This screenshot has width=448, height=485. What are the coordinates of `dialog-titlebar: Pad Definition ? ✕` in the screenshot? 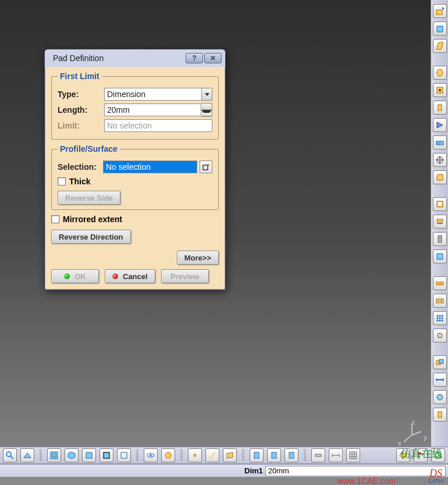 It's located at (135, 58).